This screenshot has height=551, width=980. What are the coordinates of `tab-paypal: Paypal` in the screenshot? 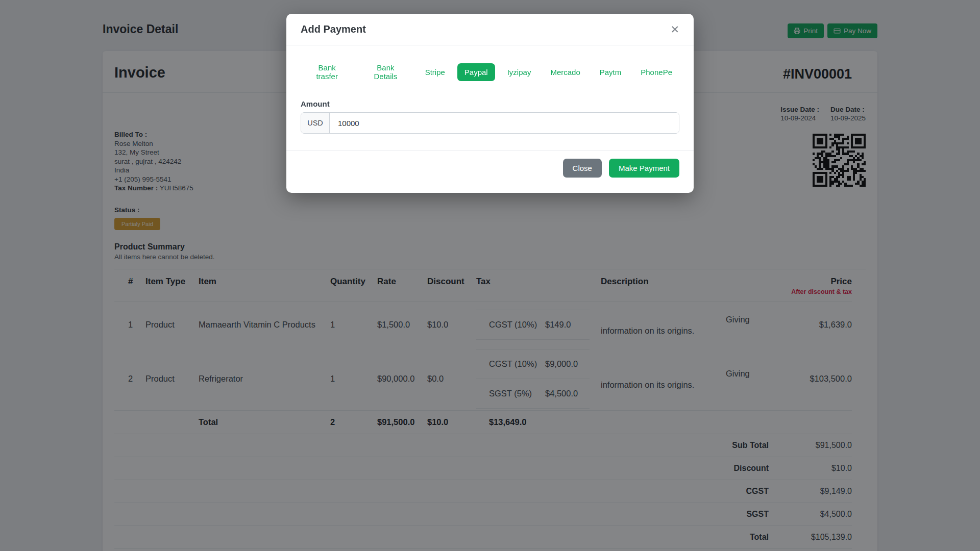 It's located at (476, 72).